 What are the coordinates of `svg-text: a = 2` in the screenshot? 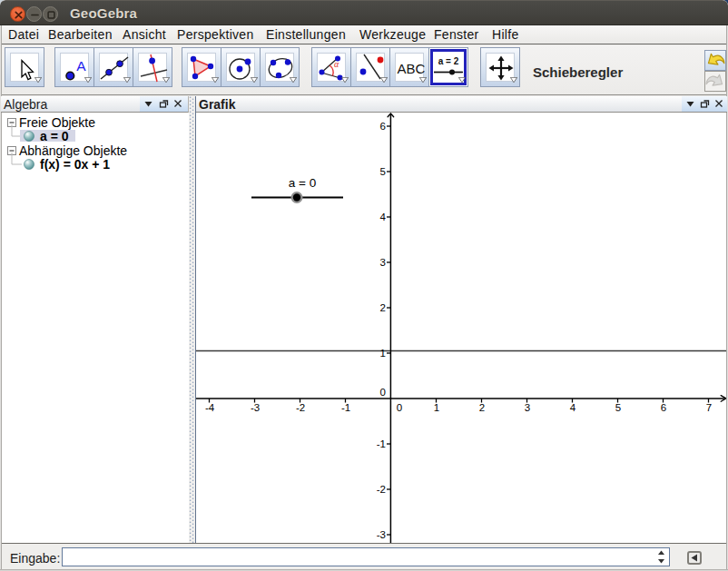 It's located at (448, 62).